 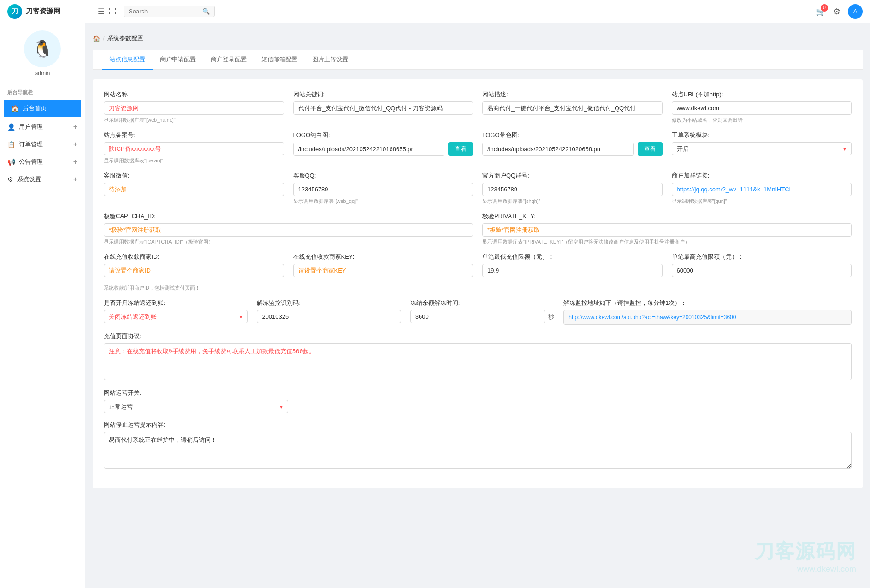 I want to click on site-status-select: 正常运营 停止运营, so click(x=196, y=407).